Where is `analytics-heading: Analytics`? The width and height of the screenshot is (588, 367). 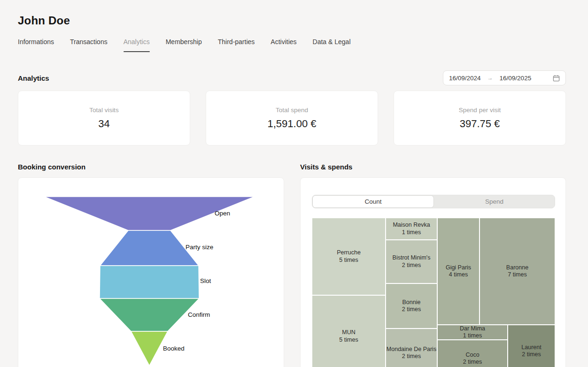 analytics-heading: Analytics is located at coordinates (34, 78).